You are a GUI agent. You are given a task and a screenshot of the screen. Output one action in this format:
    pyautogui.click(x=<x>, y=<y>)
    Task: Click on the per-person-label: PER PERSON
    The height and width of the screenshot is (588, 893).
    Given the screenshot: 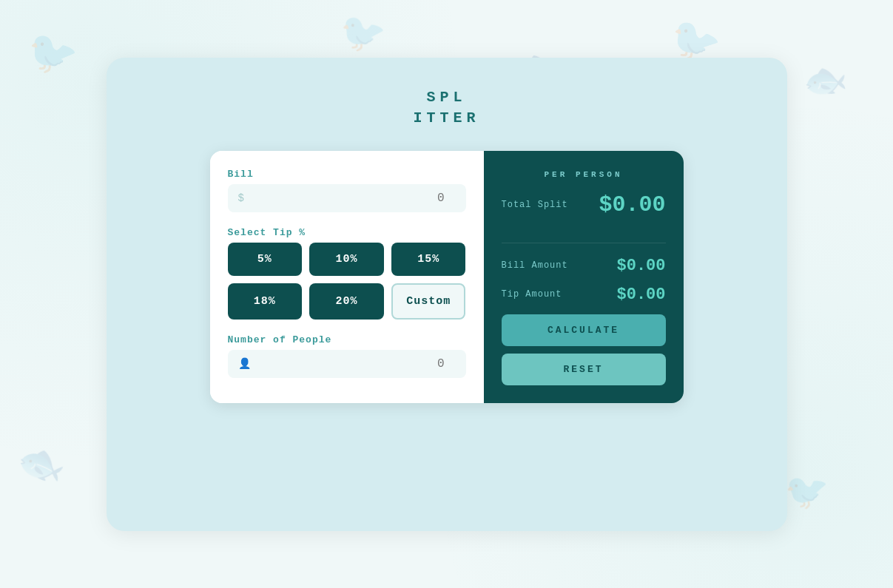 What is the action you would take?
    pyautogui.click(x=584, y=175)
    